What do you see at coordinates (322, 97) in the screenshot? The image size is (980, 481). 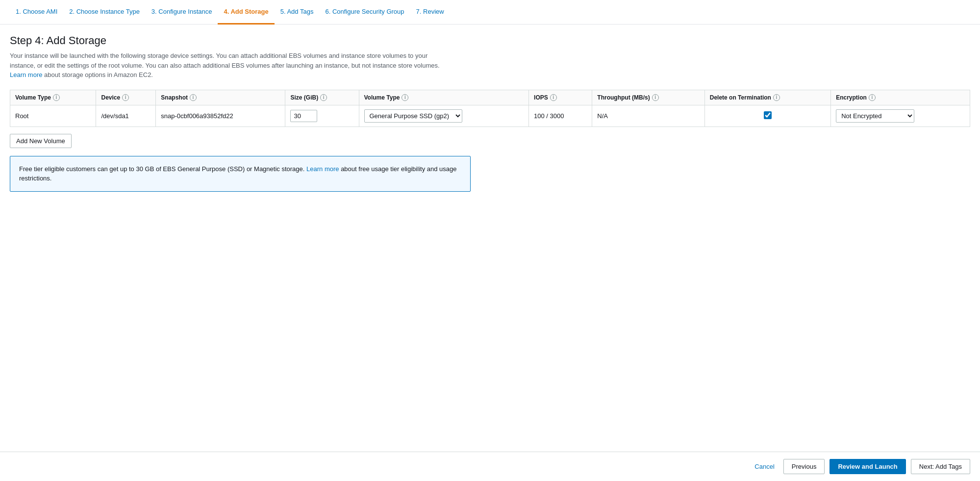 I see `col-header-size: Size (GiB) i` at bounding box center [322, 97].